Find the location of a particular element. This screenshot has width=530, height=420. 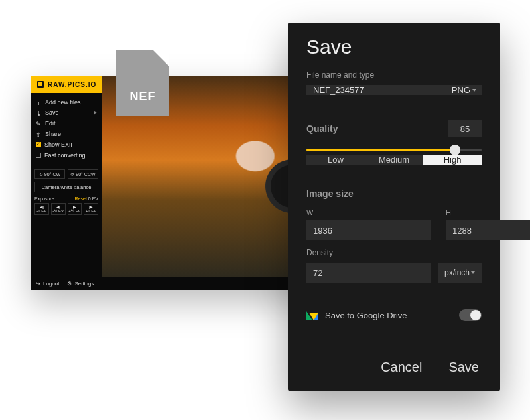

exposure-value: 0 EV is located at coordinates (93, 199).